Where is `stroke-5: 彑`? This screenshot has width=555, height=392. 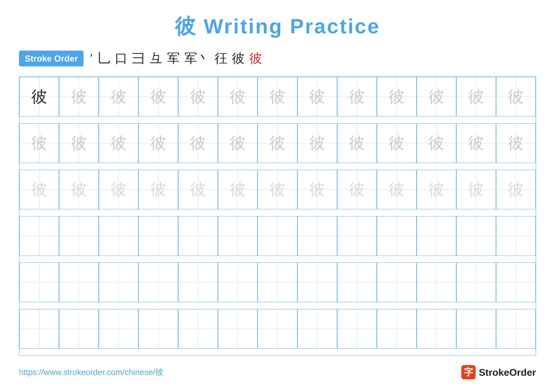 stroke-5: 彑 is located at coordinates (156, 58).